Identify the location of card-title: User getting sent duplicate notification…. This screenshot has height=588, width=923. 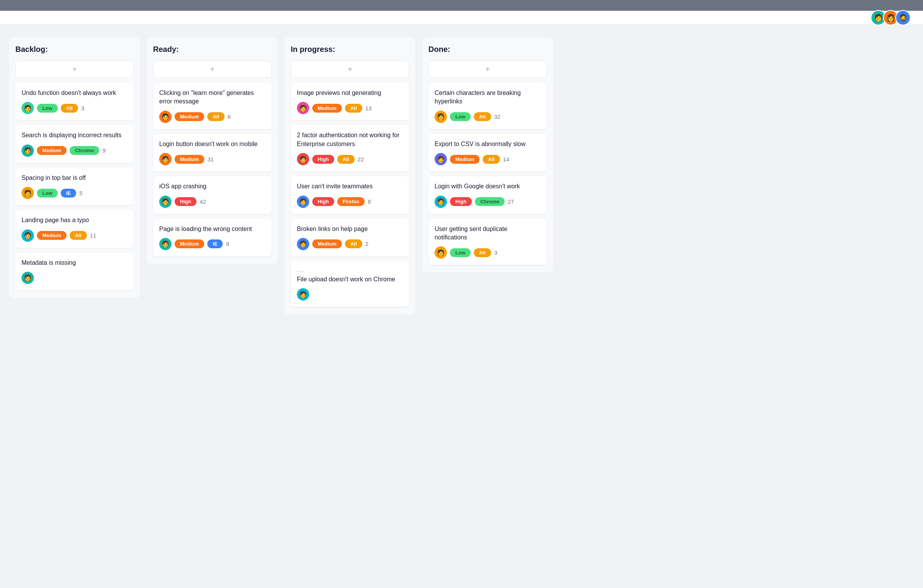
(488, 234).